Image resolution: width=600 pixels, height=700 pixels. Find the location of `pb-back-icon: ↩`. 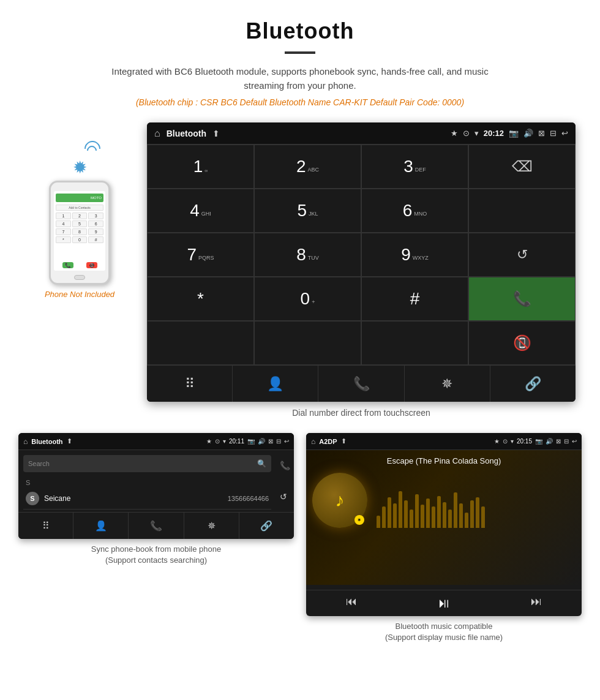

pb-back-icon: ↩ is located at coordinates (287, 441).